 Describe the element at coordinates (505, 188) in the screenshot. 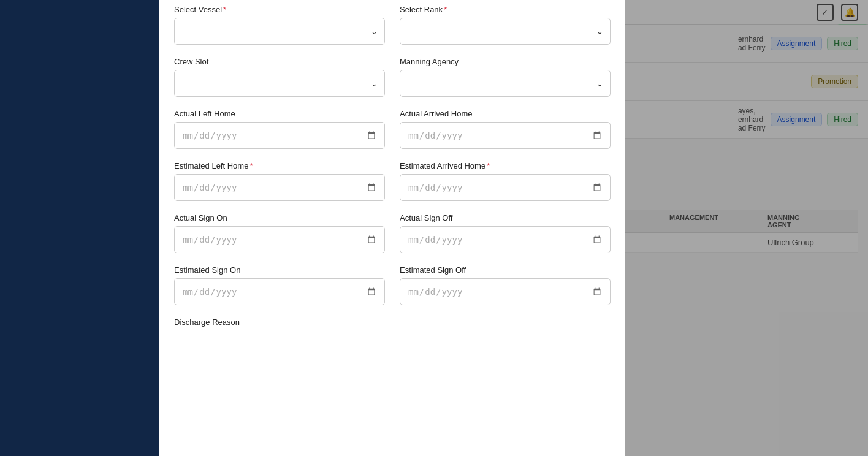

I see `estimated-arrived-home-input` at that location.